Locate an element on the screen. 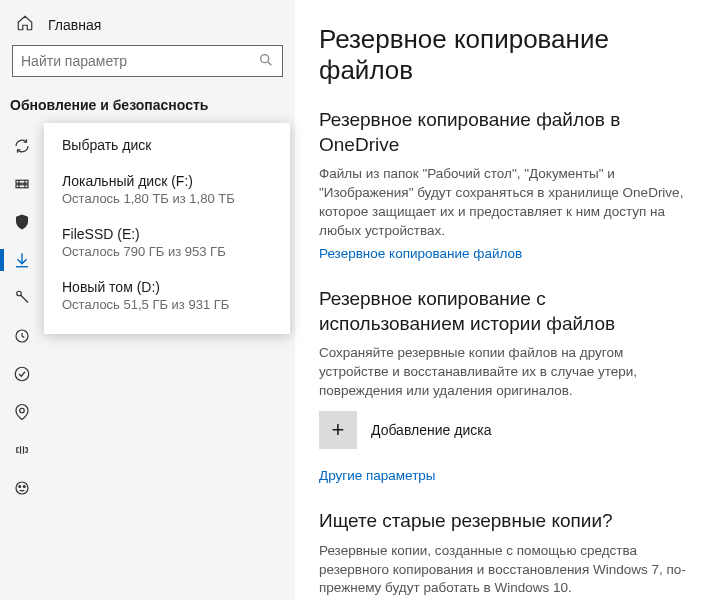 The height and width of the screenshot is (600, 718). home-label: Главная is located at coordinates (74, 25).